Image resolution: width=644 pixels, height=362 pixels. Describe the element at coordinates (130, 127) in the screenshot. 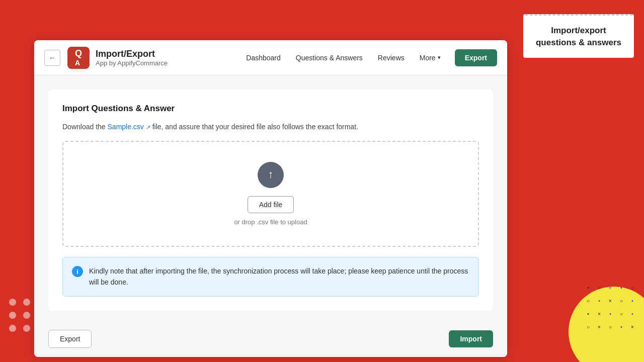

I see `sample-csv-link: Sample.csv ↗` at that location.